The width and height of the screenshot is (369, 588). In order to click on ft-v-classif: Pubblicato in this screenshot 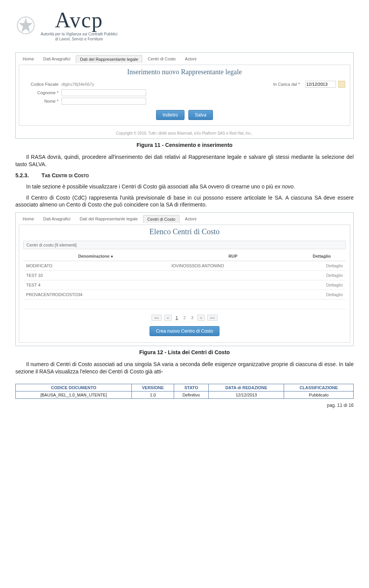, I will do `click(319, 395)`.